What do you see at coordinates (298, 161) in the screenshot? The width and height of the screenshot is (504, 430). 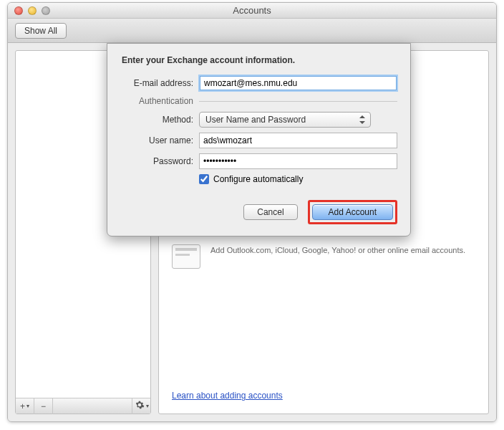 I see `password-field` at bounding box center [298, 161].